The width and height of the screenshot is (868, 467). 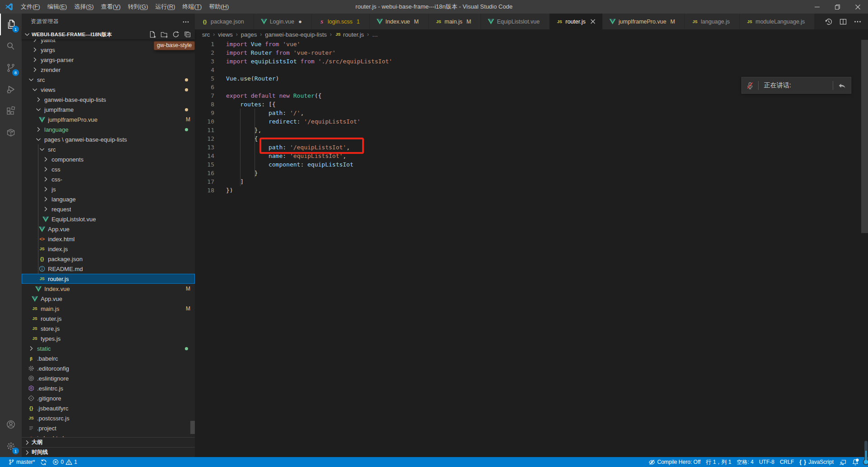 What do you see at coordinates (186, 22) in the screenshot?
I see `more-actions-icon` at bounding box center [186, 22].